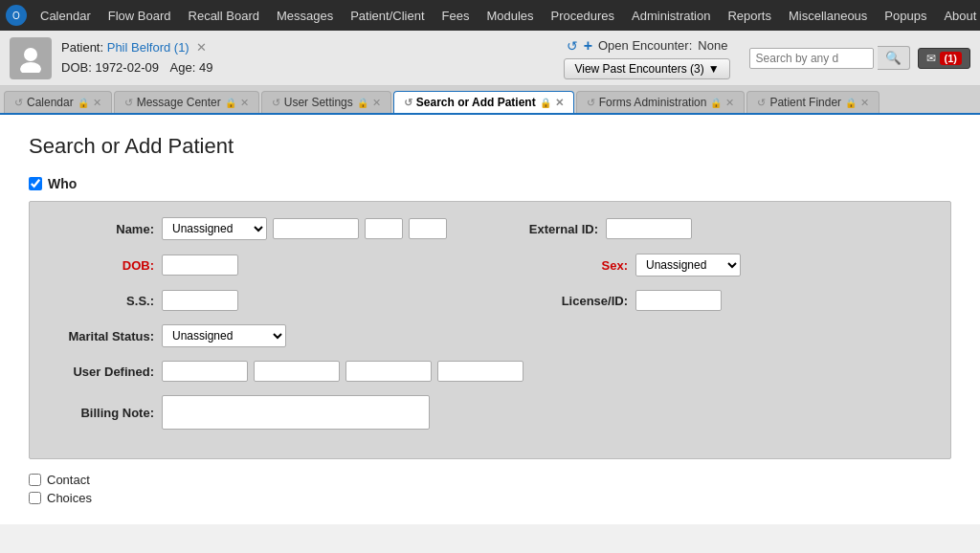  I want to click on search-icon: 🔍, so click(894, 57).